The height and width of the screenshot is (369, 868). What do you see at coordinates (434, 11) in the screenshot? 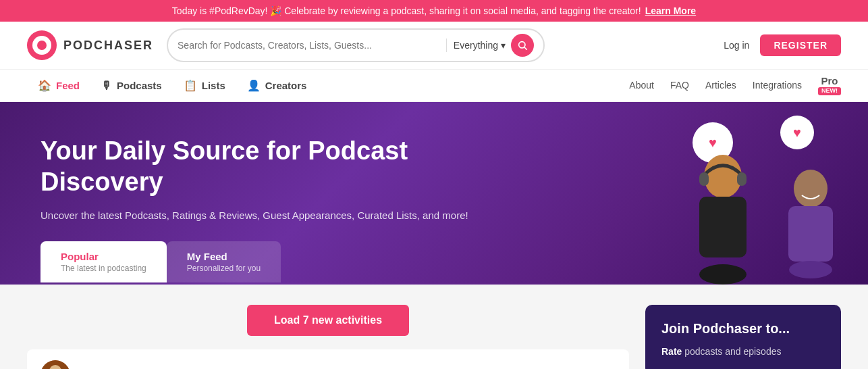
I see `top-banner: Today is #PodRevDay! 🎉 Celebrate by revi…` at bounding box center [434, 11].